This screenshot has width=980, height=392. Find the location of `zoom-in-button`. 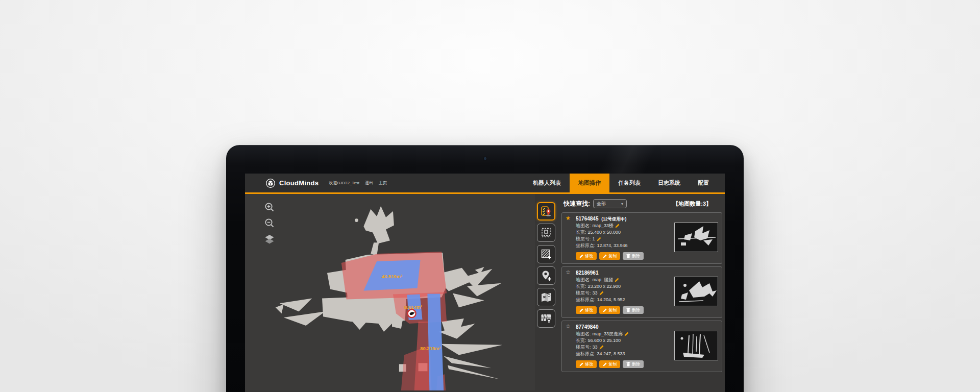

zoom-in-button is located at coordinates (270, 207).